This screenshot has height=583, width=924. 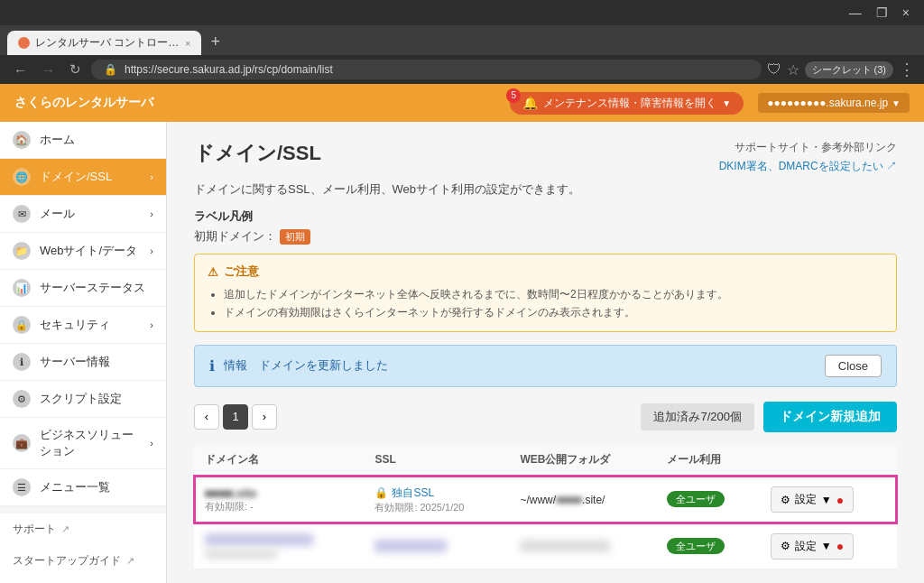 I want to click on sidebar-item-business: 💼 ビジネスソリューション ›, so click(x=83, y=444).